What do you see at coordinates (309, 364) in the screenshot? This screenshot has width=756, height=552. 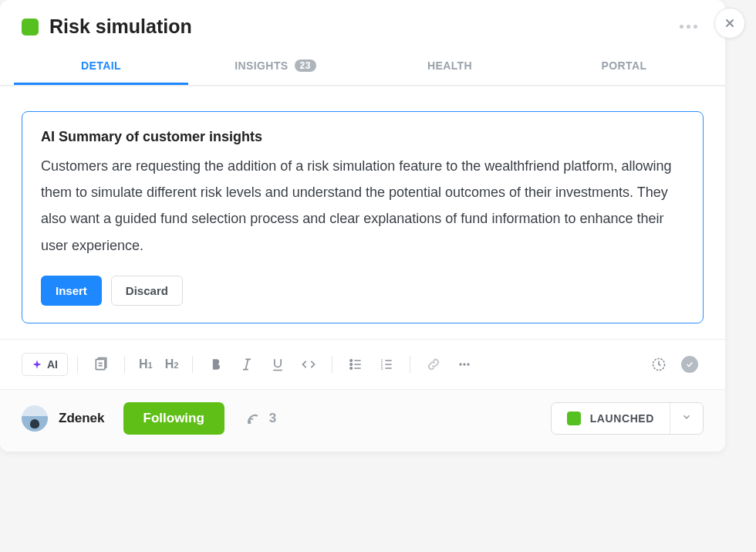 I see `code-button` at bounding box center [309, 364].